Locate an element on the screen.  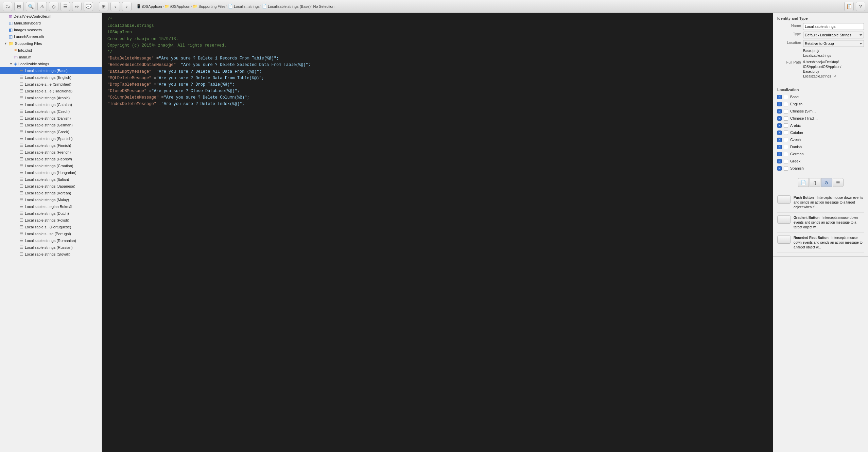
sidebar-item: ☰Localizable.s...e (Simplified) is located at coordinates (51, 84).